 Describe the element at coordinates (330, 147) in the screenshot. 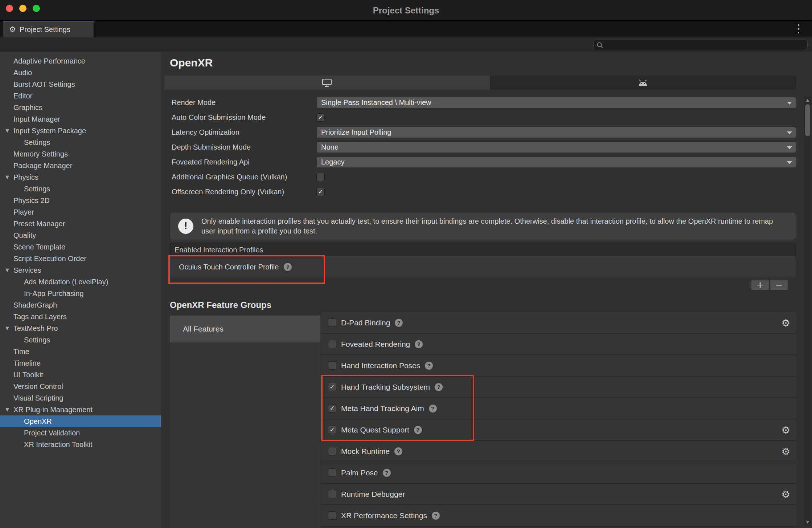

I see `dropdown-value: None` at that location.